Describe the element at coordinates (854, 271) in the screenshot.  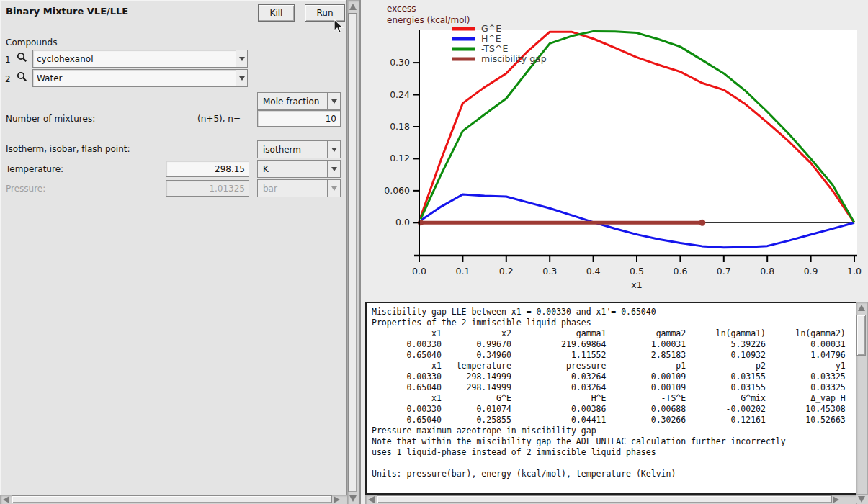
I see `x-tick-label: 1.0` at that location.